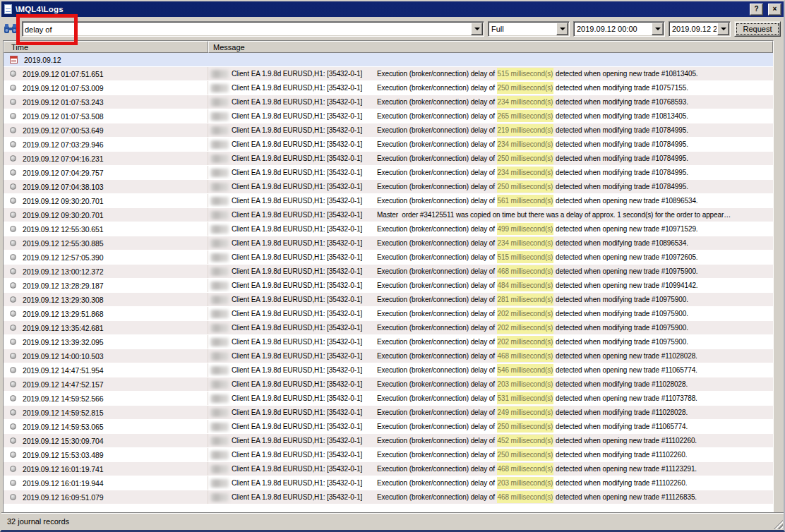  I want to click on log-mode-dropdown-button, so click(562, 29).